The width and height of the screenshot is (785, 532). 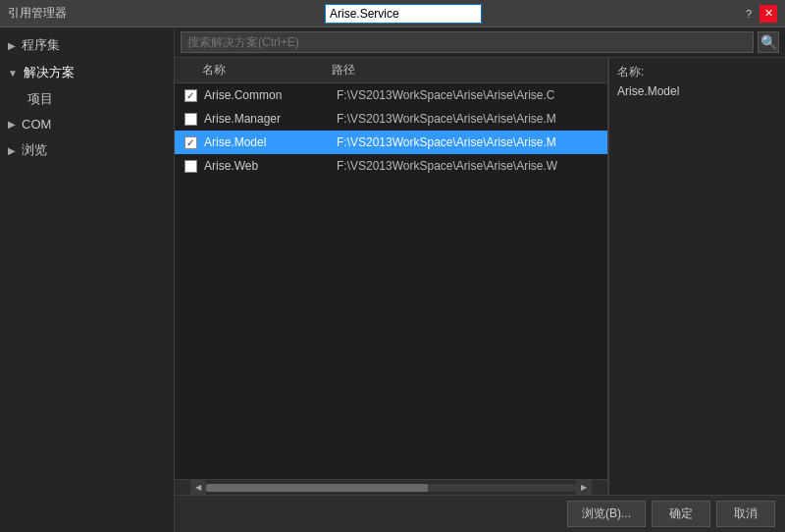 What do you see at coordinates (37, 14) in the screenshot?
I see `title-text: 引用管理器` at bounding box center [37, 14].